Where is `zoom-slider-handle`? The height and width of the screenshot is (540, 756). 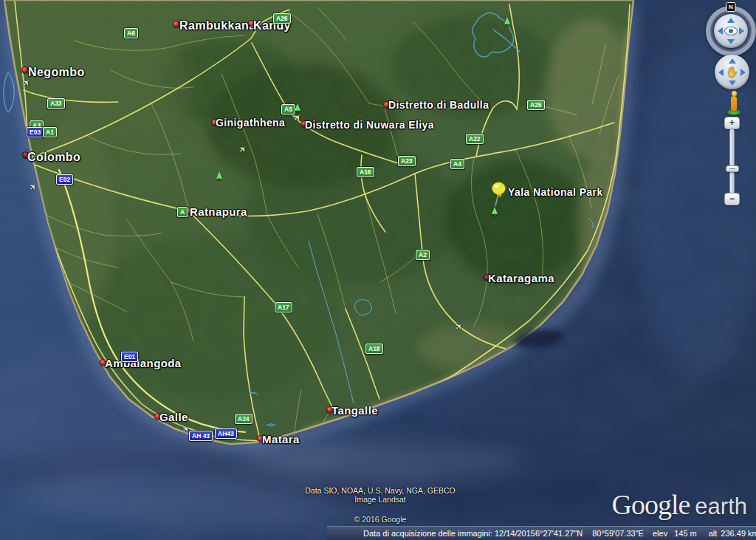
zoom-slider-handle is located at coordinates (732, 168).